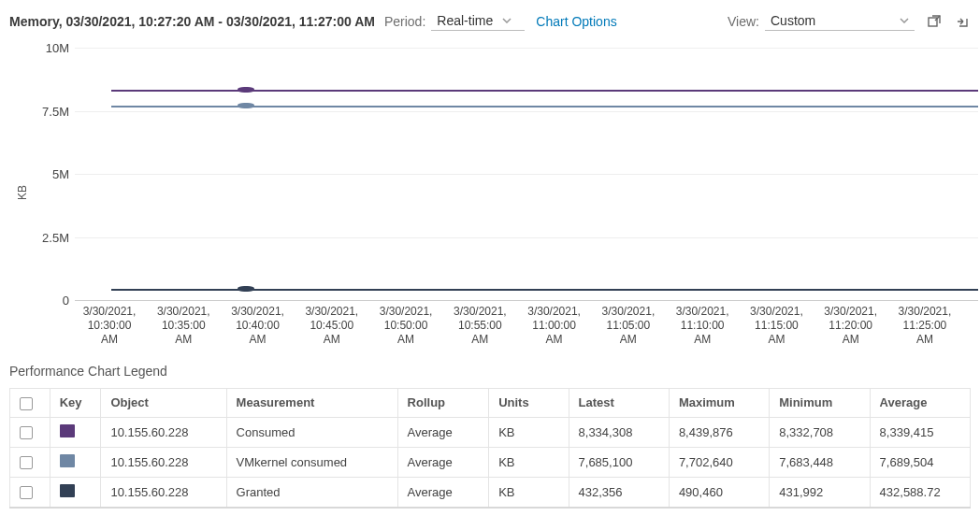 The width and height of the screenshot is (980, 516). What do you see at coordinates (490, 22) in the screenshot?
I see `top-bar: Memory, 03/30/2021, 10:27:20 AM - 03/30/…` at bounding box center [490, 22].